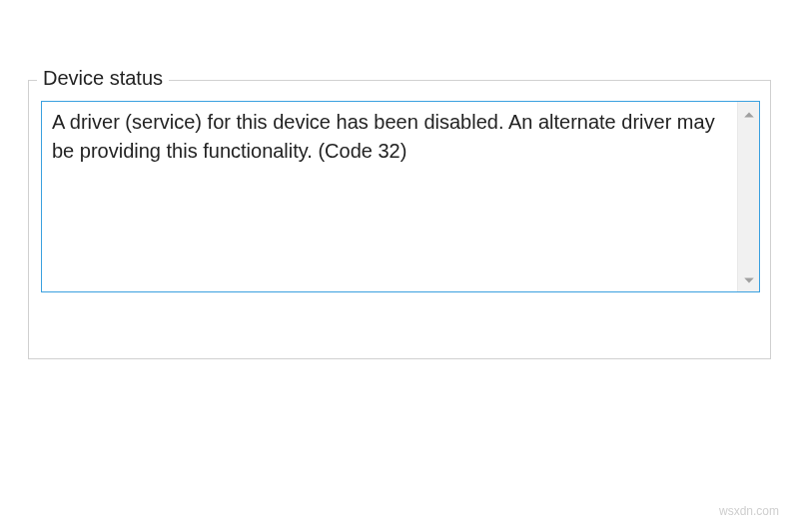  What do you see at coordinates (103, 78) in the screenshot?
I see `device-status-legend: Device status` at bounding box center [103, 78].